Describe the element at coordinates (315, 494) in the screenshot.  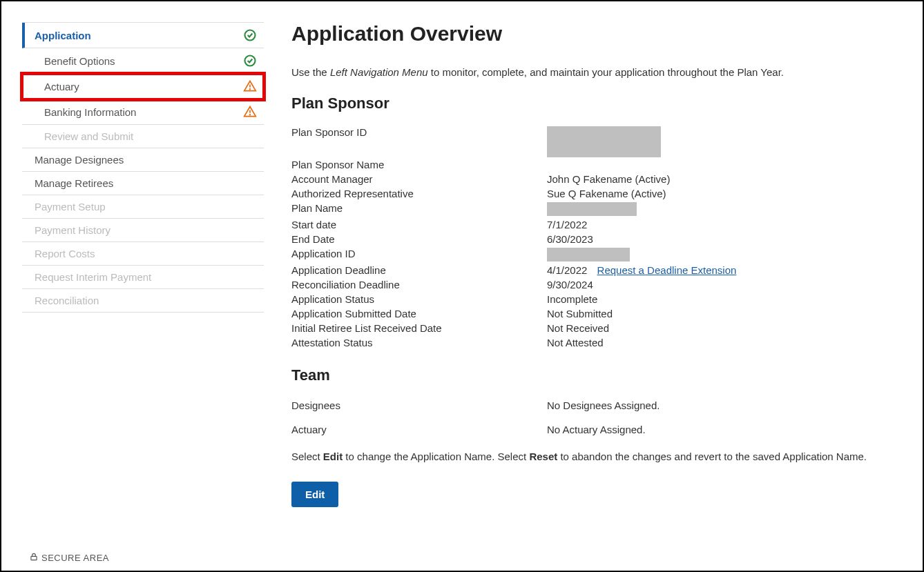
I see `edit-button: Edit` at that location.